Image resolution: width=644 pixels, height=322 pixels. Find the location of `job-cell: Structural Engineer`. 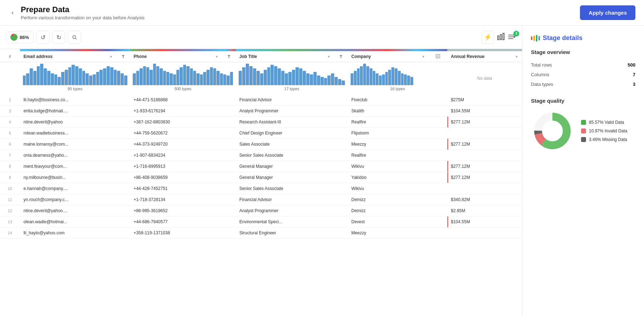

job-cell: Structural Engineer is located at coordinates (285, 233).